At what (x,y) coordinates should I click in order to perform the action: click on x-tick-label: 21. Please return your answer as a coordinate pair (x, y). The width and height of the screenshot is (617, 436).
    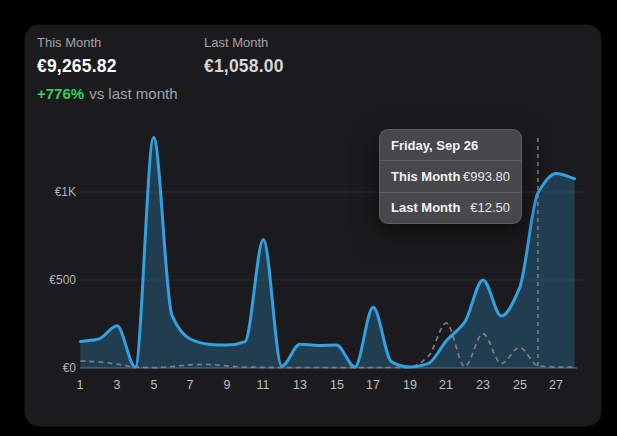
    Looking at the image, I should click on (446, 385).